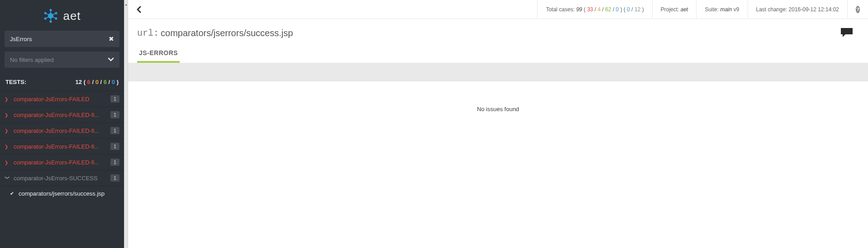 This screenshot has width=868, height=248. Describe the element at coordinates (62, 81) in the screenshot. I see `tests-header: TESTS: 12 ( 6 / 0 / 6 / 0 )` at that location.